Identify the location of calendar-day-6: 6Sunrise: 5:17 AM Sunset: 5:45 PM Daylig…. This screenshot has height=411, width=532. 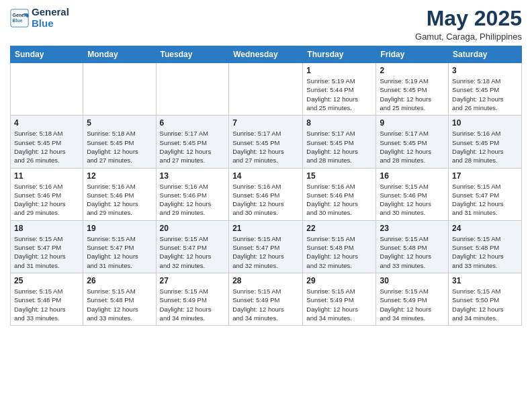
(192, 142).